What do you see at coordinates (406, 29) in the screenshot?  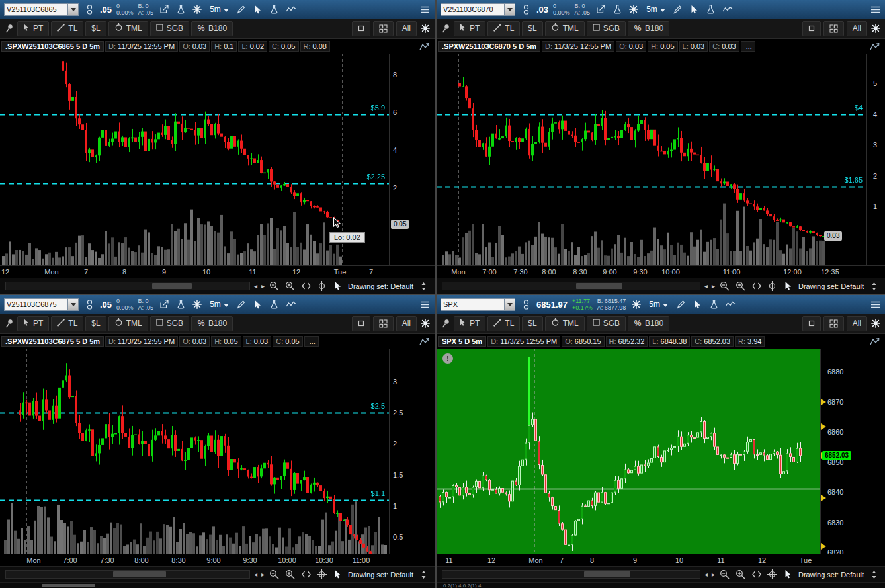 I see `all-button: All` at bounding box center [406, 29].